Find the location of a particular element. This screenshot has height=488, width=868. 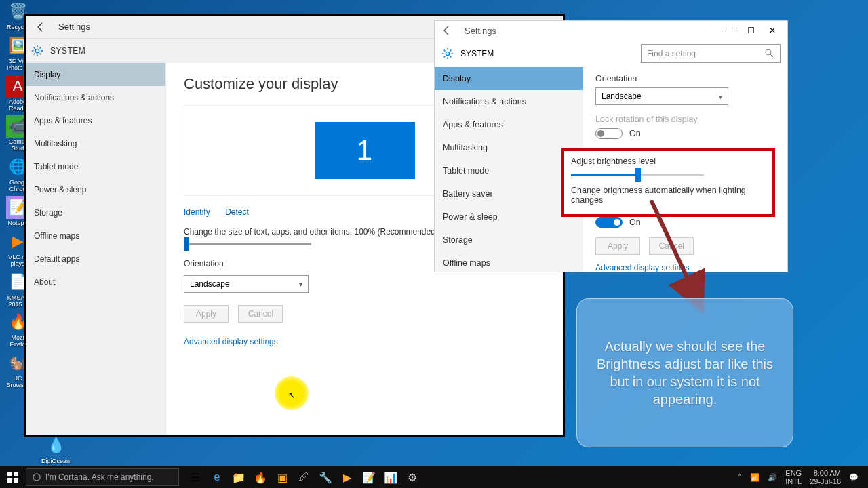

sidebar-item-power: Power & sleep is located at coordinates (96, 190).